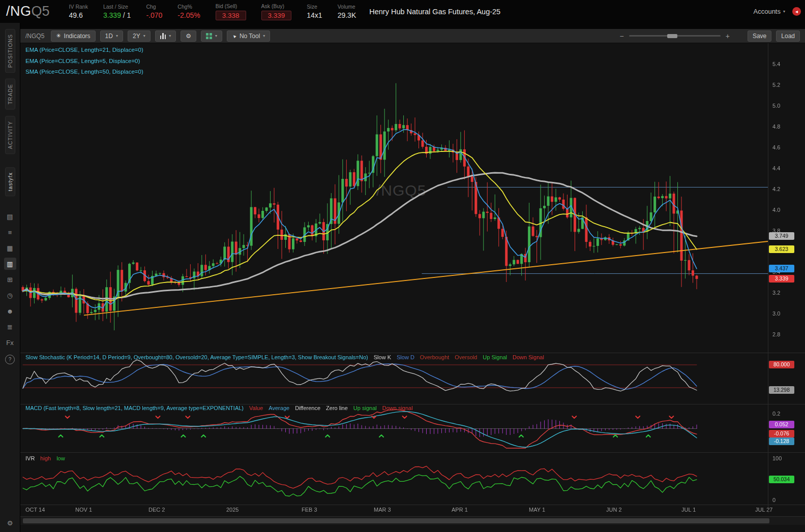 The image size is (805, 532). What do you see at coordinates (495, 357) in the screenshot?
I see `stochastic-legend-4: Up Signal` at bounding box center [495, 357].